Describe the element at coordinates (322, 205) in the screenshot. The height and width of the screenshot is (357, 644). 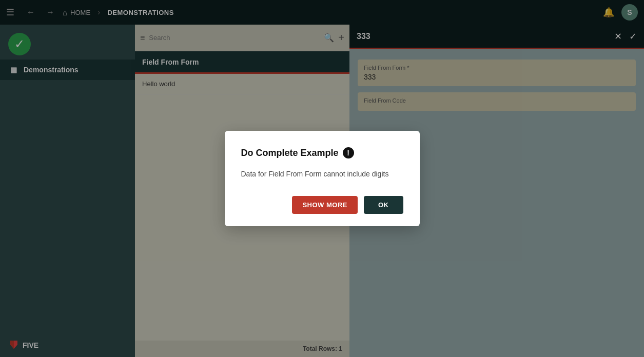
I see `modal-actions: SHOW MORE OK` at that location.